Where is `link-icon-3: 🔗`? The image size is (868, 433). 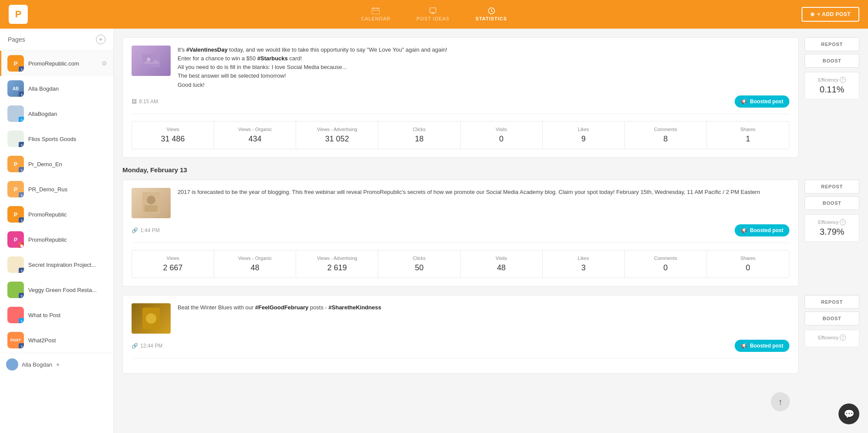
link-icon-3: 🔗 is located at coordinates (135, 346).